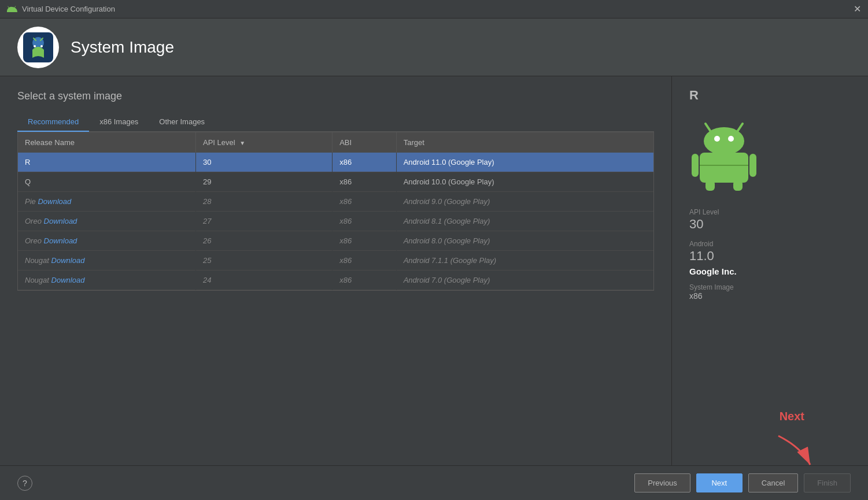 The width and height of the screenshot is (868, 500). I want to click on download-link-5: Download, so click(68, 260).